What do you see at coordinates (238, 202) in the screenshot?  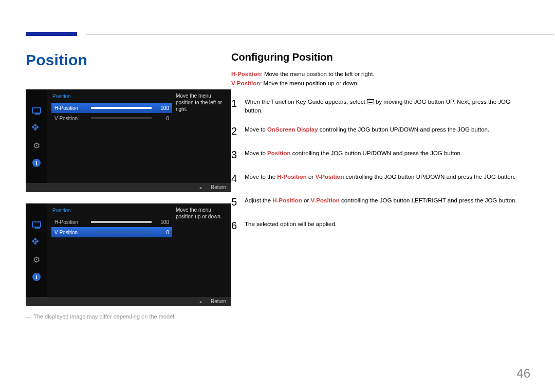 I see `step-number: 5` at bounding box center [238, 202].